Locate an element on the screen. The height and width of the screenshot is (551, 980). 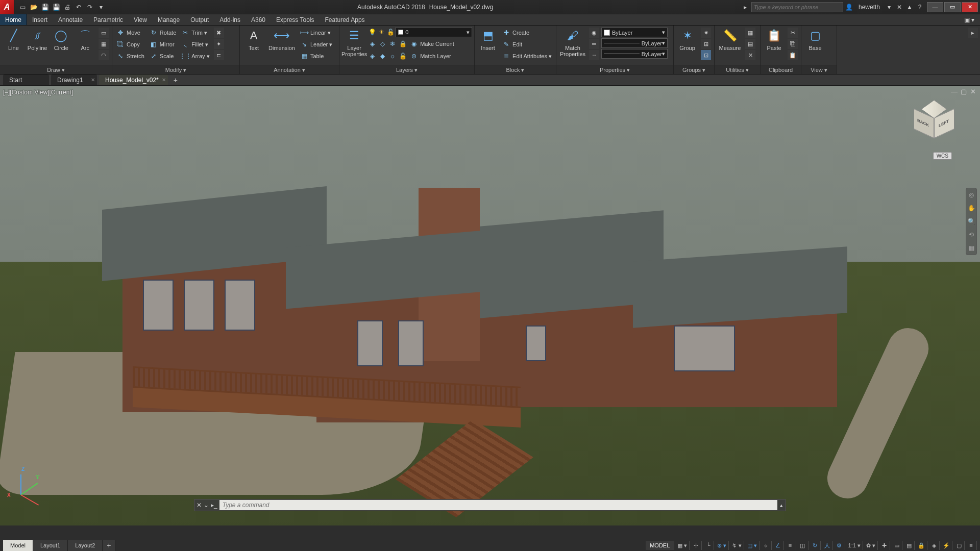
open-icon: 📂 is located at coordinates (34, 7).